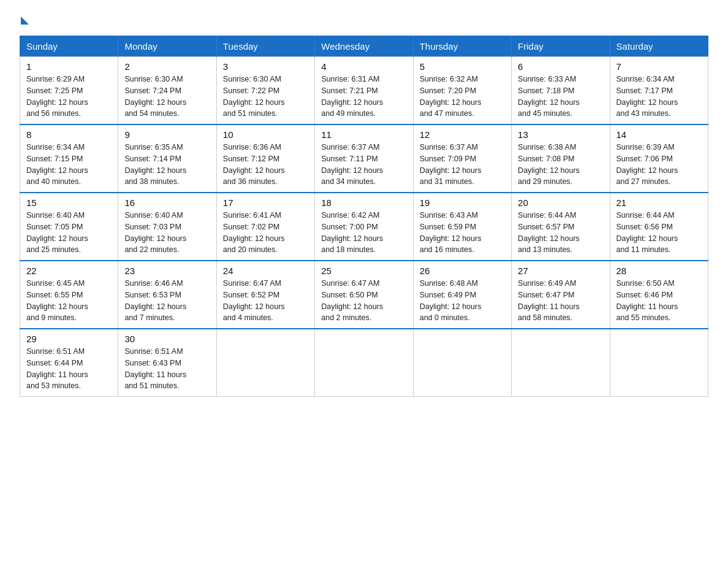  Describe the element at coordinates (364, 301) in the screenshot. I see `day-info: Sunrise: 6:47 AMSunset: 6:50 PMDaylight:…` at that location.